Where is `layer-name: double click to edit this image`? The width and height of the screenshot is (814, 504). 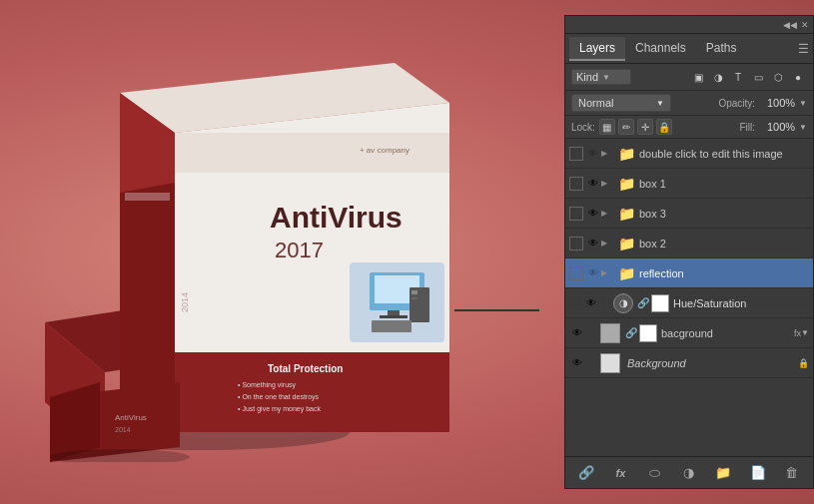 layer-name: double click to edit this image is located at coordinates (724, 154).